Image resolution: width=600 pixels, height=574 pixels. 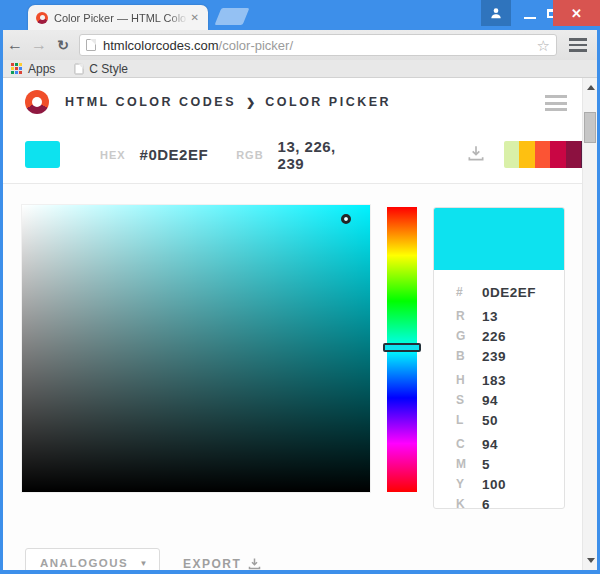 I want to click on chevron-down-icon: ▼, so click(x=144, y=564).